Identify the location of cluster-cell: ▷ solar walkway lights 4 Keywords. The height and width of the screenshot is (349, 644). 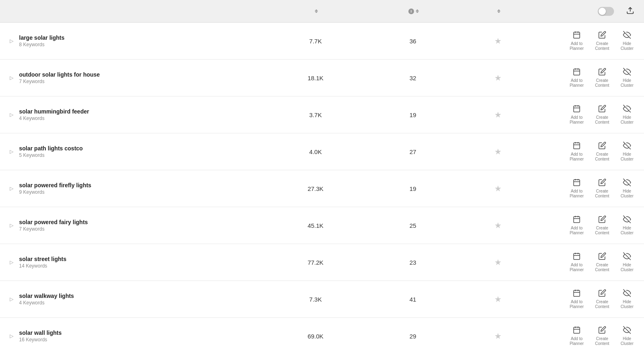
(140, 299).